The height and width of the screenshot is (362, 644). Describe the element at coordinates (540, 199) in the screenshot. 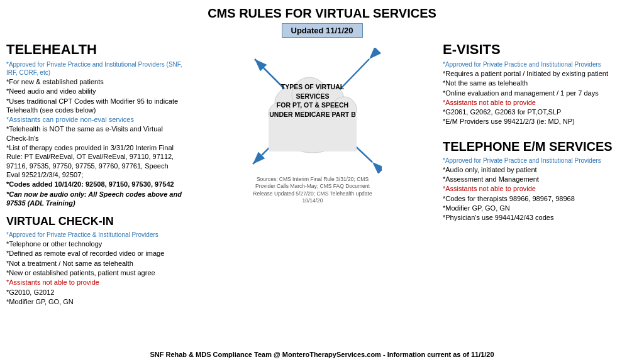

I see `tel-bullet-4: *Codes for therapists 98966, 98967, 9896…` at that location.